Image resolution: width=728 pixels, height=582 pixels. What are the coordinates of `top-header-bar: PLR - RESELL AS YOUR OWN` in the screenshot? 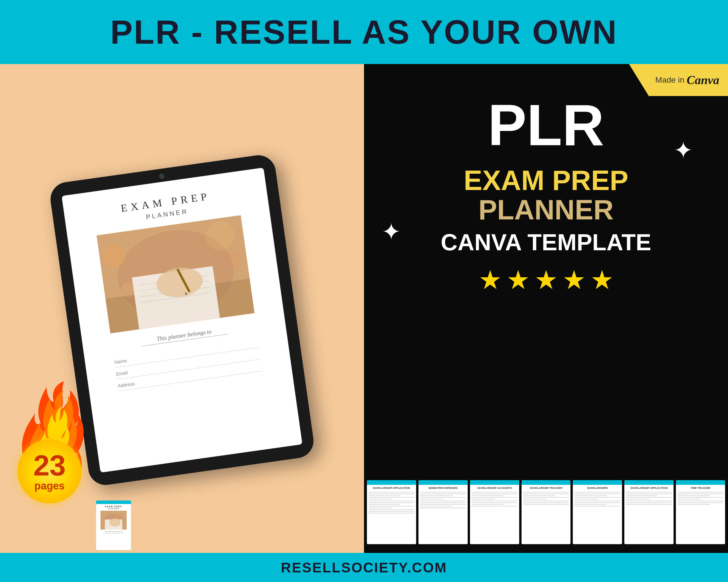 It's located at (364, 32).